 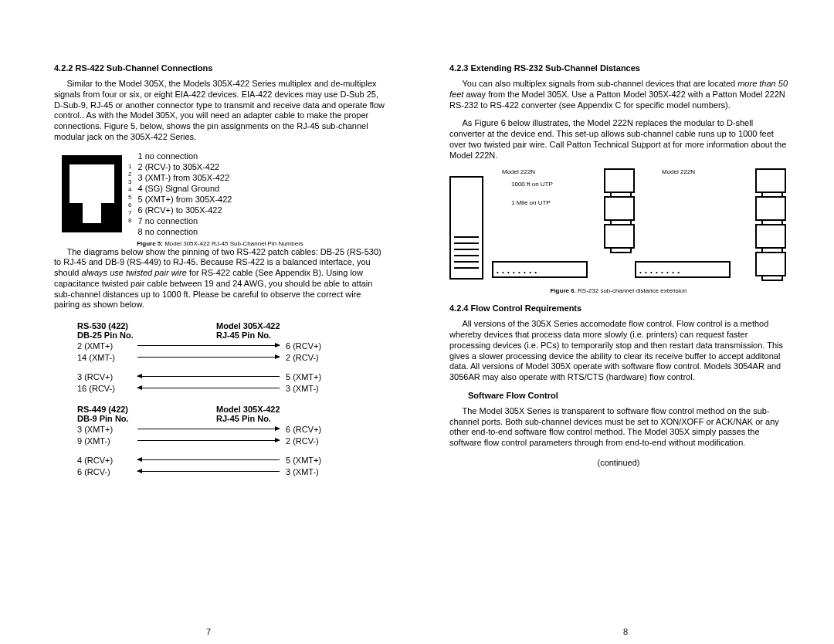 I want to click on heading-422: 4.2.2 RS-422 Sub-Channel Connections, so click(x=220, y=68).